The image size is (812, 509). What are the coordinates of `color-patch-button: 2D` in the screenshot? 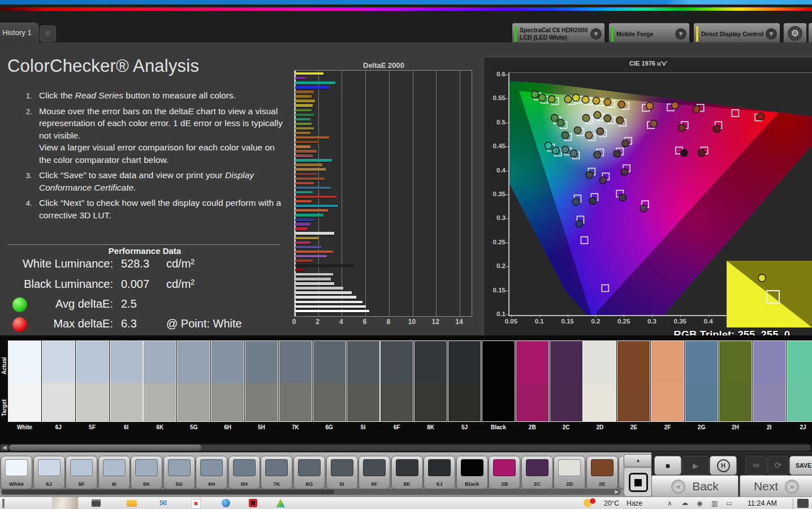 It's located at (569, 473).